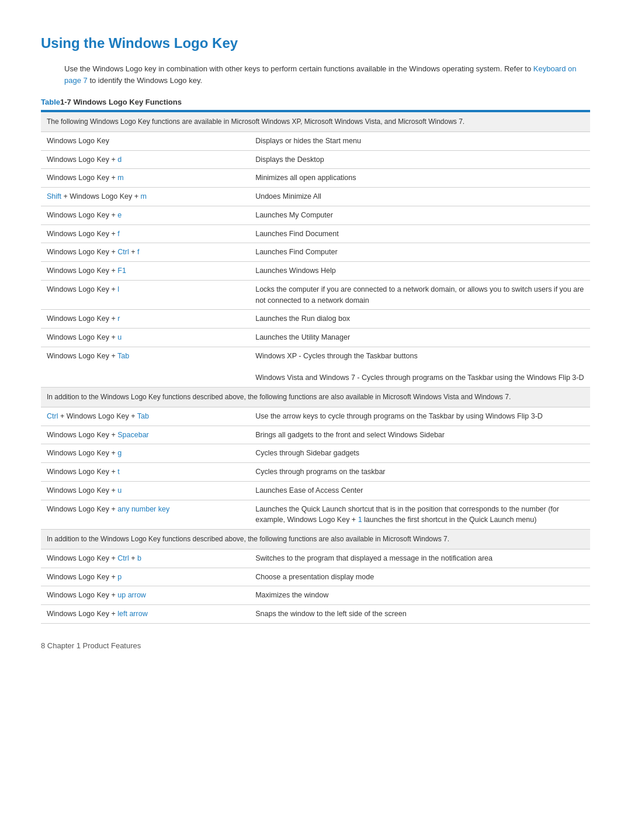 This screenshot has height=840, width=631. I want to click on table-row: Windows Logo Key + m Minimizes all open …, so click(316, 178).